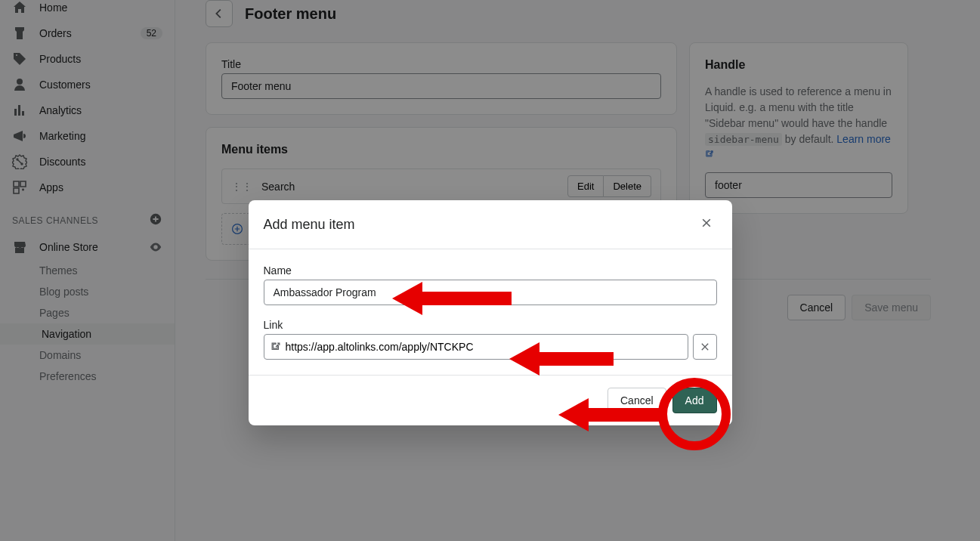 The width and height of the screenshot is (980, 541). Describe the element at coordinates (310, 225) in the screenshot. I see `modal-title: Add menu item` at that location.